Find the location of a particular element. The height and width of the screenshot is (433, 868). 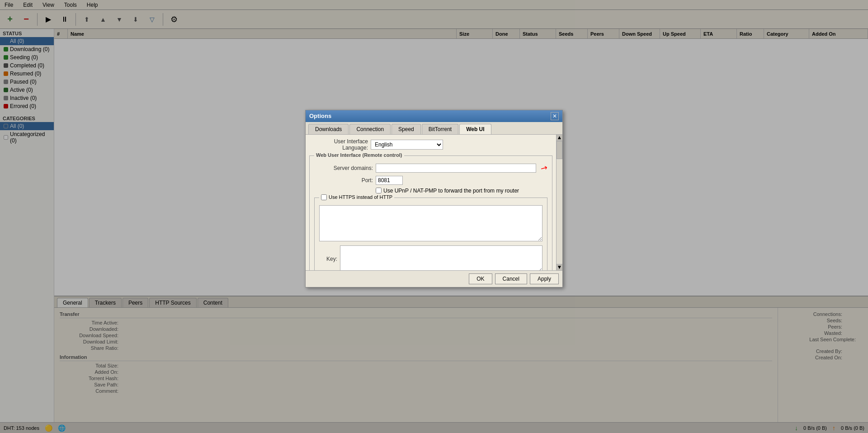

upnp-row: Use UPnP / NAT-PMP to forward the port f… is located at coordinates (431, 191).